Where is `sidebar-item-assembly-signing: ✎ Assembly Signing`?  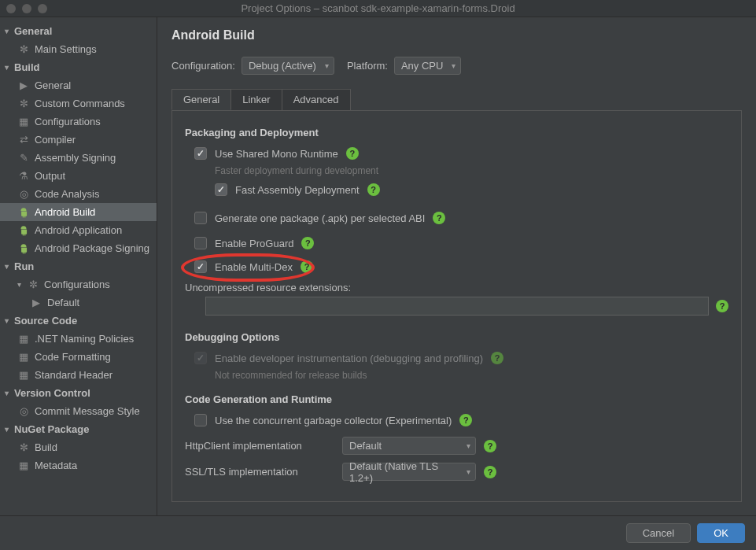
sidebar-item-assembly-signing: ✎ Assembly Signing is located at coordinates (79, 157).